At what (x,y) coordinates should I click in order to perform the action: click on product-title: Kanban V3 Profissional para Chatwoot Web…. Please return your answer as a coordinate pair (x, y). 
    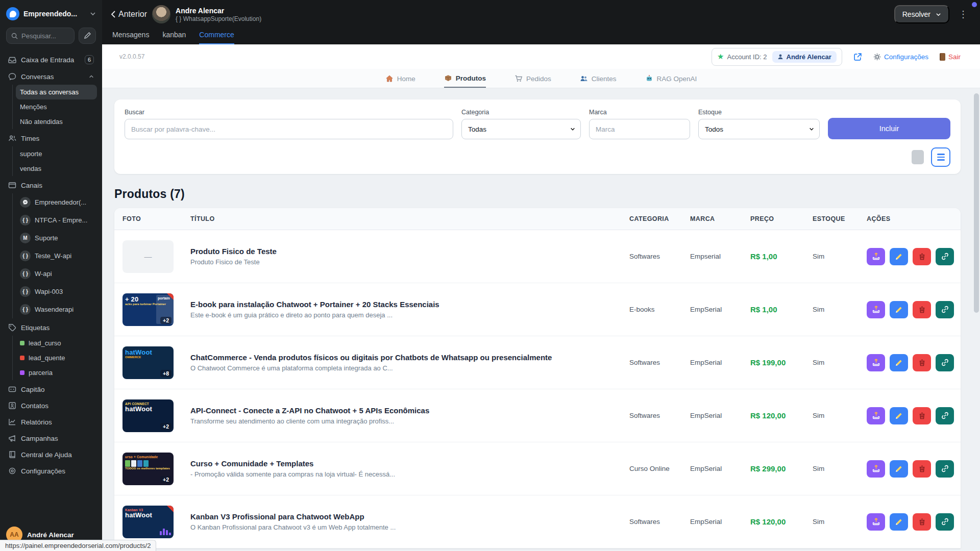
    Looking at the image, I should click on (406, 516).